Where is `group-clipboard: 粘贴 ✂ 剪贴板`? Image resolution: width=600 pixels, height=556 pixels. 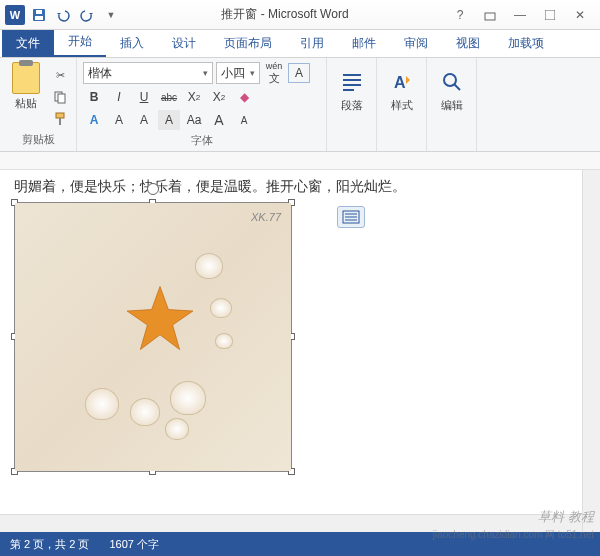 group-clipboard: 粘贴 ✂ 剪贴板 is located at coordinates (38, 104).